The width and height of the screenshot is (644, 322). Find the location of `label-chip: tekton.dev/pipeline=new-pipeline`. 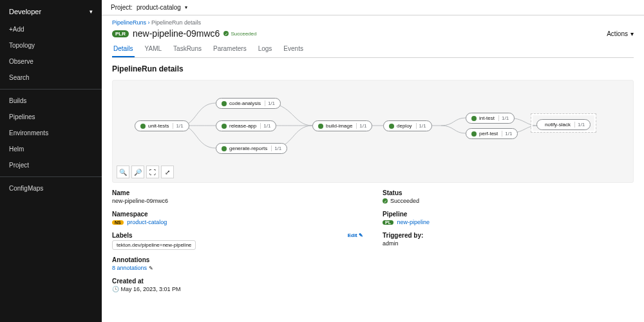

label-chip: tekton.dev/pipeline=new-pipeline is located at coordinates (154, 245).